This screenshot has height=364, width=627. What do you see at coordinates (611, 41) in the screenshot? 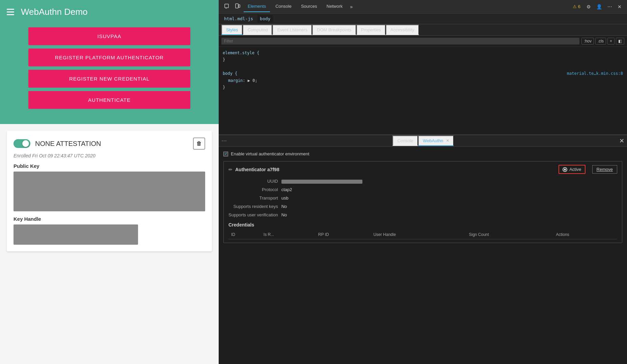
I see `add-style-button: +` at bounding box center [611, 41].